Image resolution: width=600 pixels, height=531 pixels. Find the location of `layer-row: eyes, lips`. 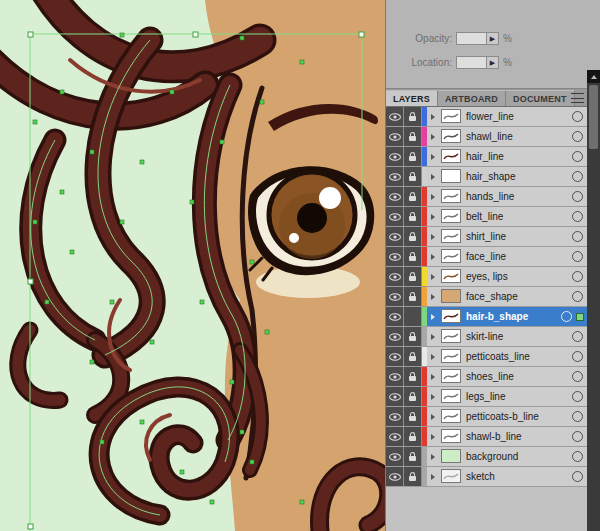

layer-row: eyes, lips is located at coordinates (486, 277).